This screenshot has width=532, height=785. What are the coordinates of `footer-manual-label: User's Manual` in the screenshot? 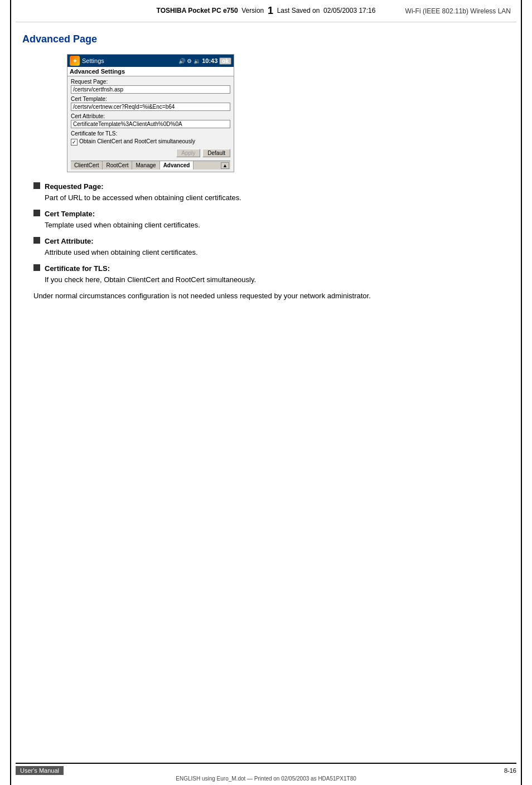 It's located at (40, 771).